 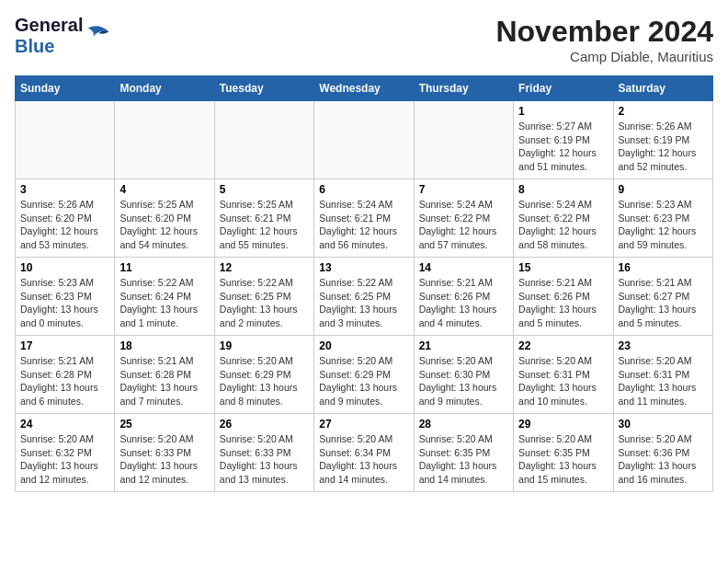 I want to click on table-row: 22Sunrise: 5:20 AMSunset: 6:31 PMDayligh…, so click(x=563, y=375).